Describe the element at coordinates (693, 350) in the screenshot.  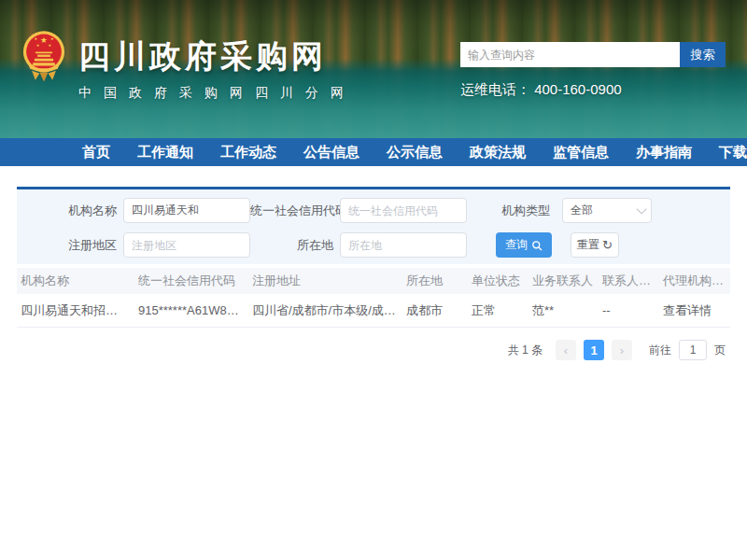
I see `goto-page-input` at that location.